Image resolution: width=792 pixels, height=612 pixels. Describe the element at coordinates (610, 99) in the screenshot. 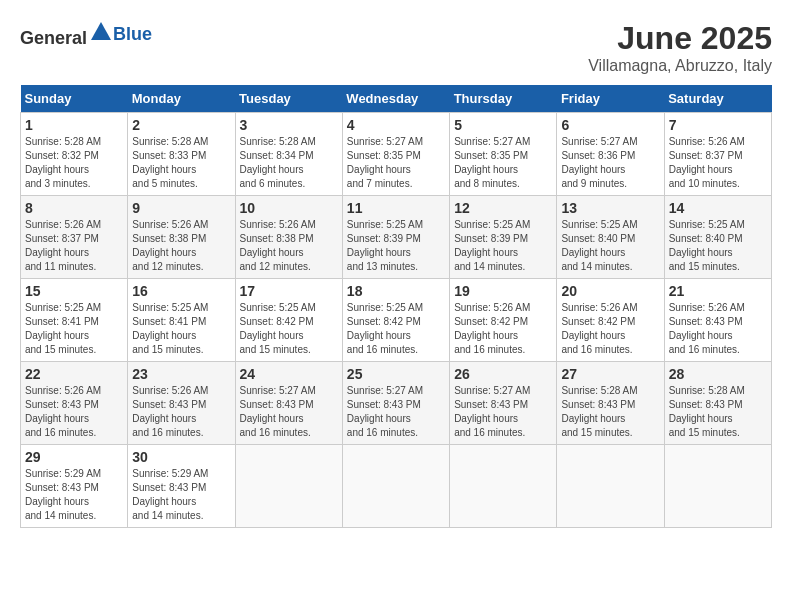

I see `col-header-friday: Friday` at that location.